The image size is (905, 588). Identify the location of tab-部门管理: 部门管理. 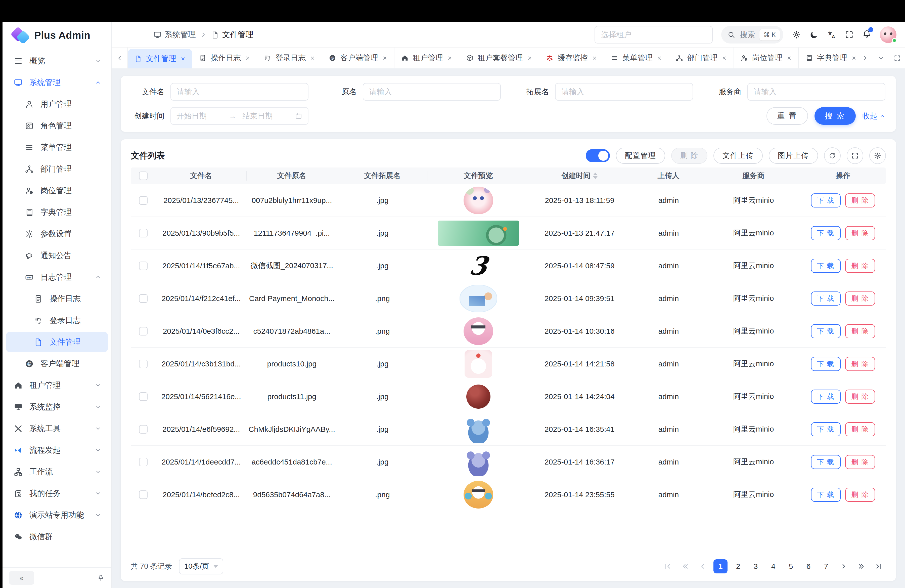
(701, 58).